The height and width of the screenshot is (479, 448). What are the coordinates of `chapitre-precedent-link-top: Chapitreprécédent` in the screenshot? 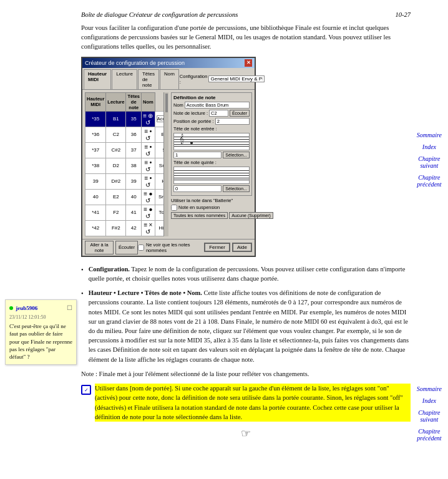 It's located at (429, 181).